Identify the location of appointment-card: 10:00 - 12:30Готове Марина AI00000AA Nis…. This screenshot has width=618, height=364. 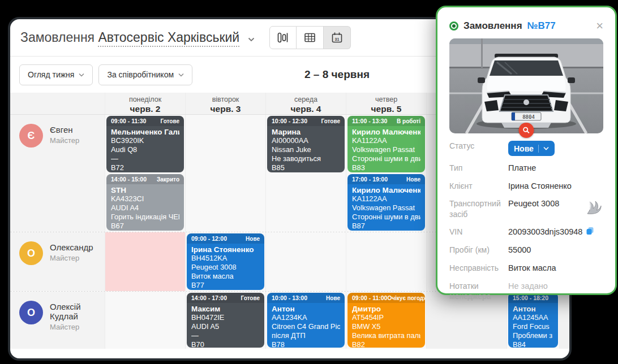
(306, 144).